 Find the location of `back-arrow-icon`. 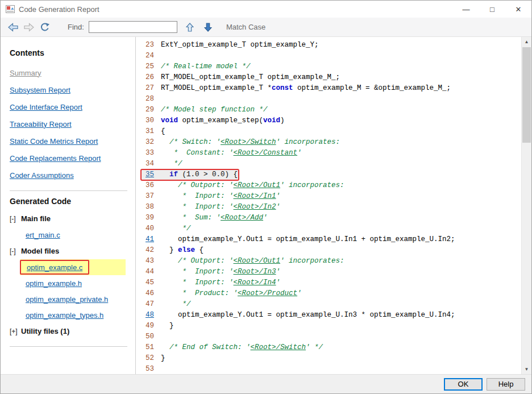

back-arrow-icon is located at coordinates (13, 27).